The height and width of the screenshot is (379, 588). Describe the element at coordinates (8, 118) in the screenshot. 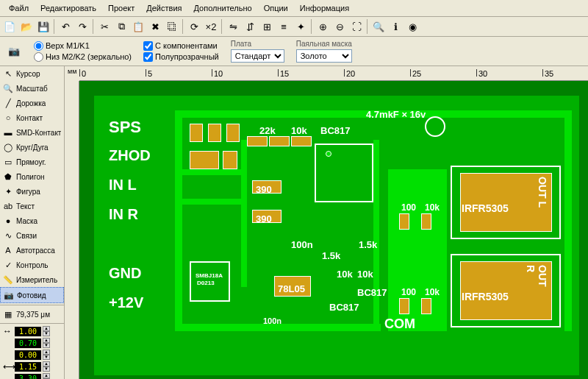

I see `pad-icon: ○` at that location.